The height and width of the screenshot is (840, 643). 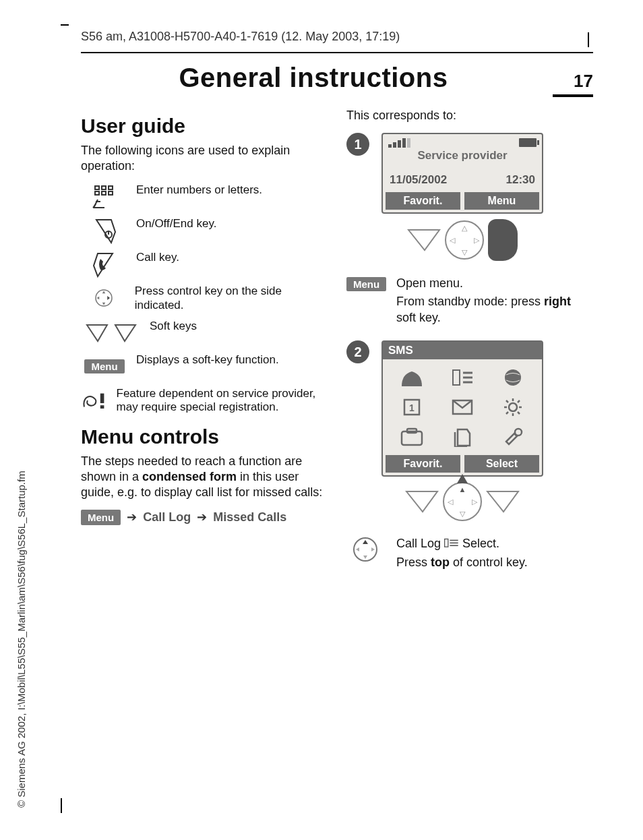 What do you see at coordinates (462, 407) in the screenshot?
I see `menu-icon-messages` at bounding box center [462, 407].